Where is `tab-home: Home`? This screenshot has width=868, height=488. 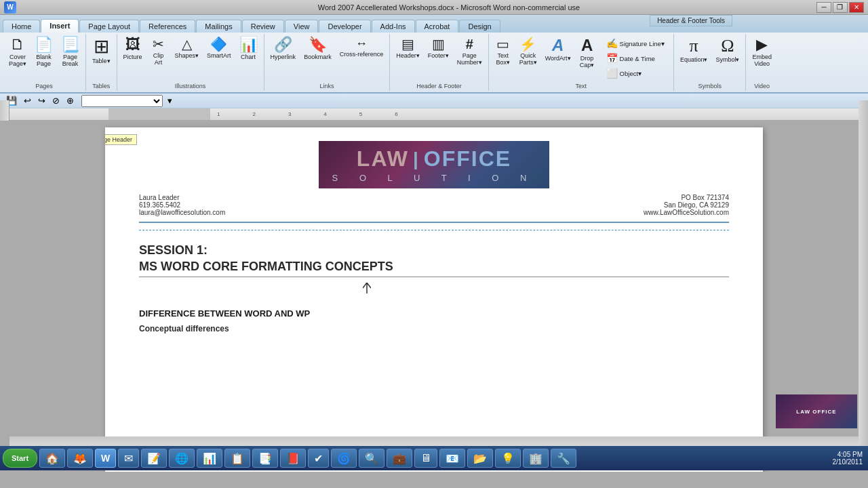 tab-home: Home is located at coordinates (22, 26).